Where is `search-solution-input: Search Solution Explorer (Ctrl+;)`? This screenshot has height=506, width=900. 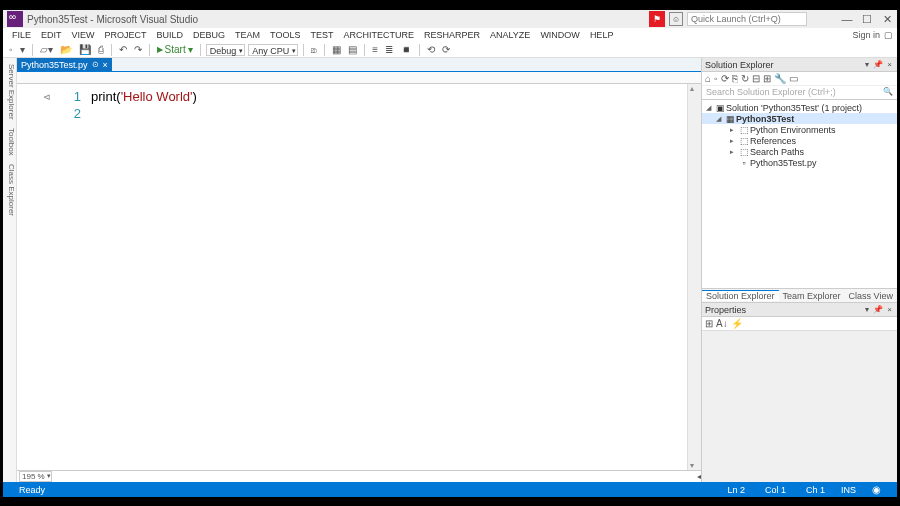 search-solution-input: Search Solution Explorer (Ctrl+;) is located at coordinates (800, 93).